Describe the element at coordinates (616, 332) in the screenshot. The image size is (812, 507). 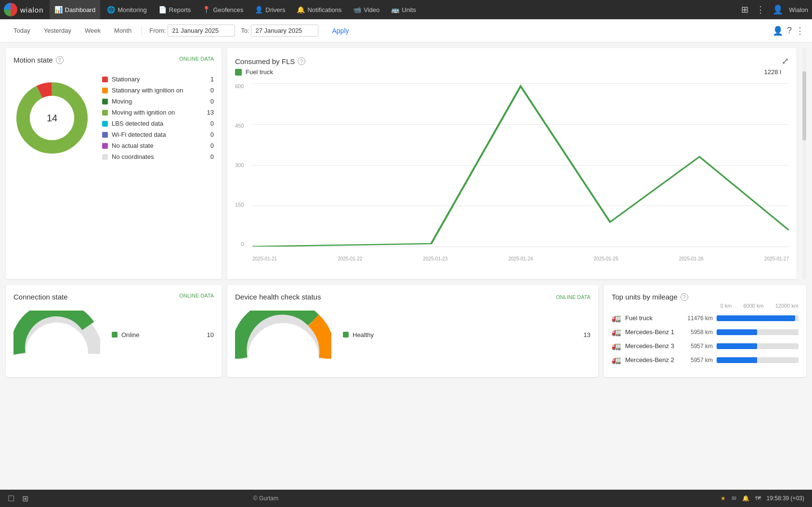
I see `mercedes-1-icon: 🚛` at that location.